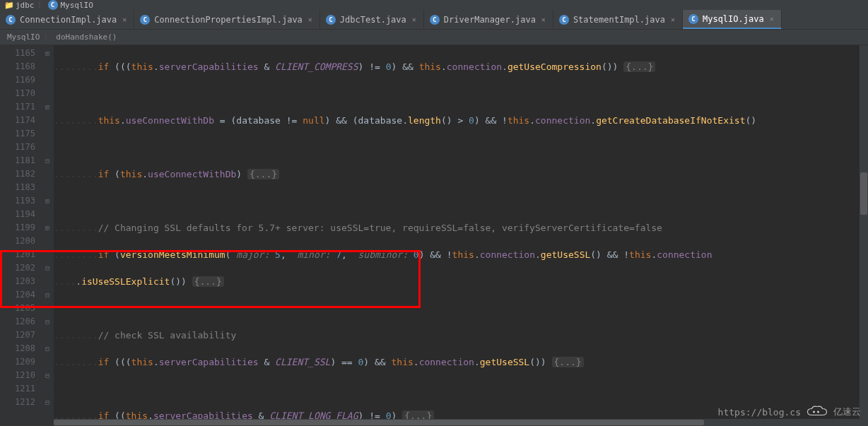 This screenshot has width=868, height=426. What do you see at coordinates (68, 20) in the screenshot?
I see `tab-label: ConnectionImpl.java` at bounding box center [68, 20].